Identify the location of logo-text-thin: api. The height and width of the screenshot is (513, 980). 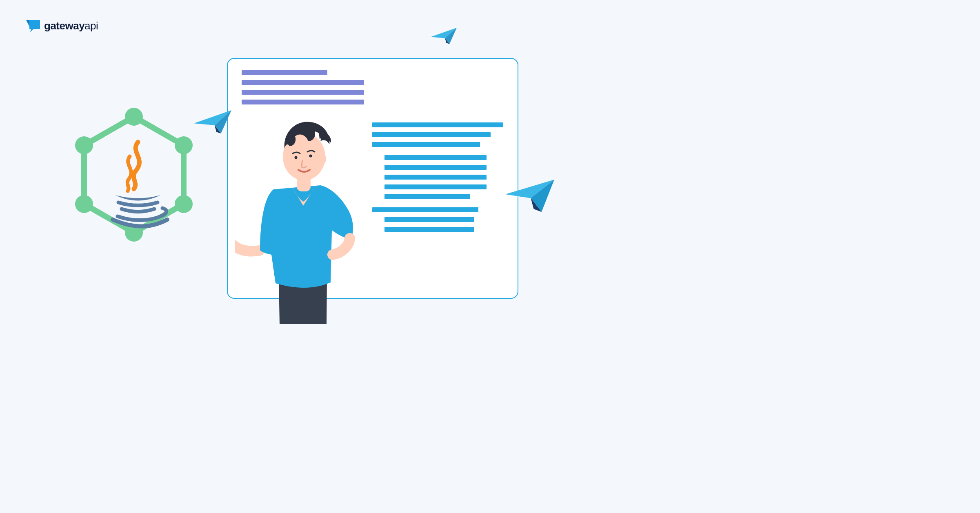
(91, 26).